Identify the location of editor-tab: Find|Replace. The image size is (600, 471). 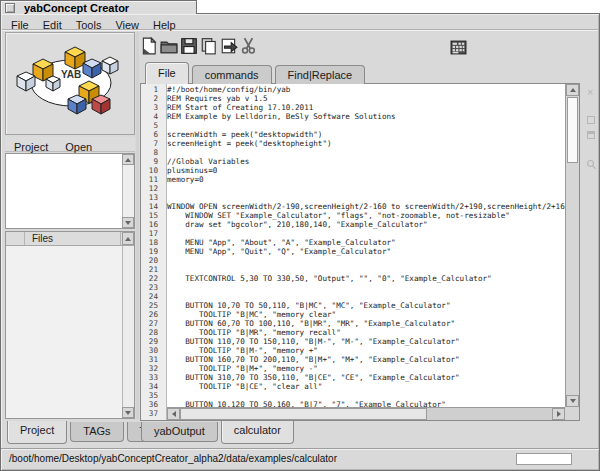
(320, 74).